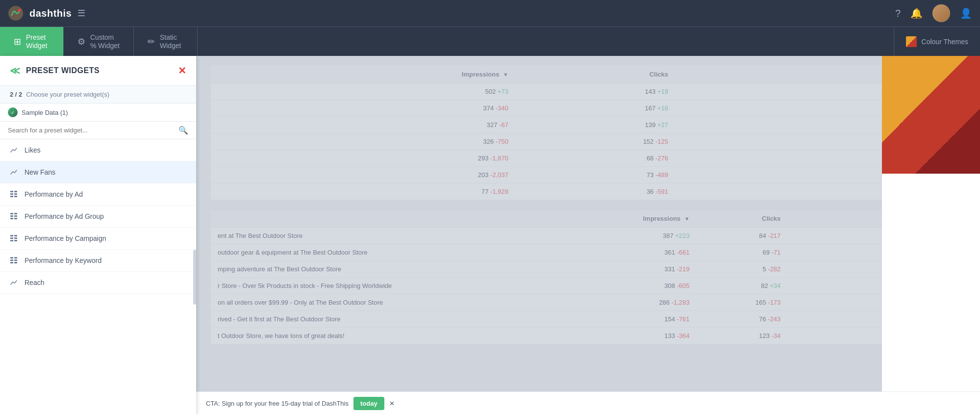  What do you see at coordinates (490, 41) in the screenshot?
I see `tab-bar: ⊞ Preset Widget ⚙ Custom % Widget ✏ Stat…` at bounding box center [490, 41].